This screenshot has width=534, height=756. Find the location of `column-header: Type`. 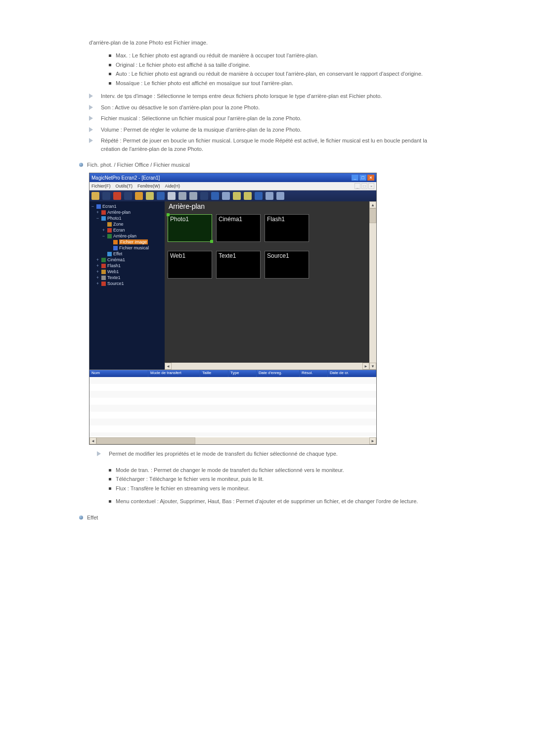

column-header: Type is located at coordinates (242, 374).